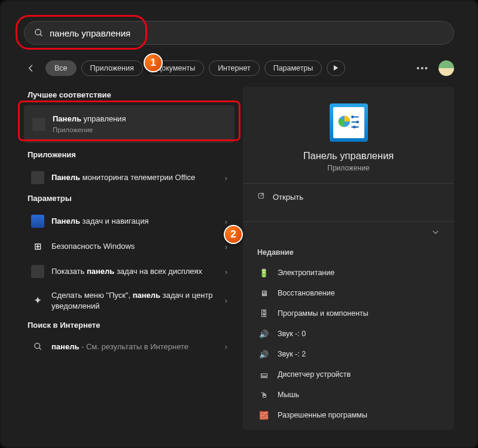 The height and width of the screenshot is (448, 478). What do you see at coordinates (112, 68) in the screenshot?
I see `filter-apps: Приложения` at bounding box center [112, 68].